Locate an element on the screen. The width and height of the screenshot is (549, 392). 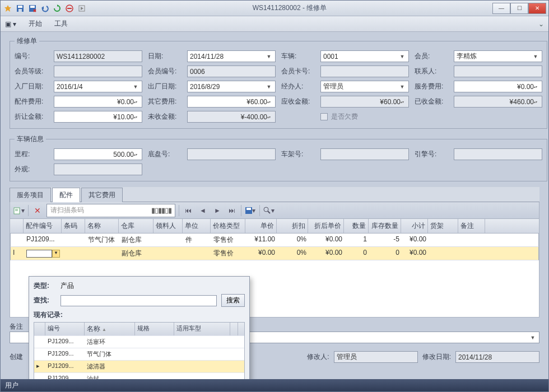
contact-label: 联系人: is located at coordinates (431, 72).